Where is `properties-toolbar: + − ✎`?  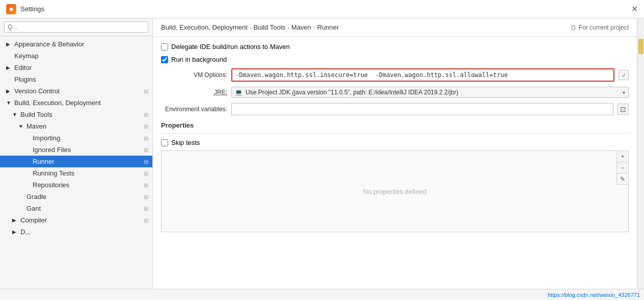 properties-toolbar: + − ✎ is located at coordinates (623, 168).